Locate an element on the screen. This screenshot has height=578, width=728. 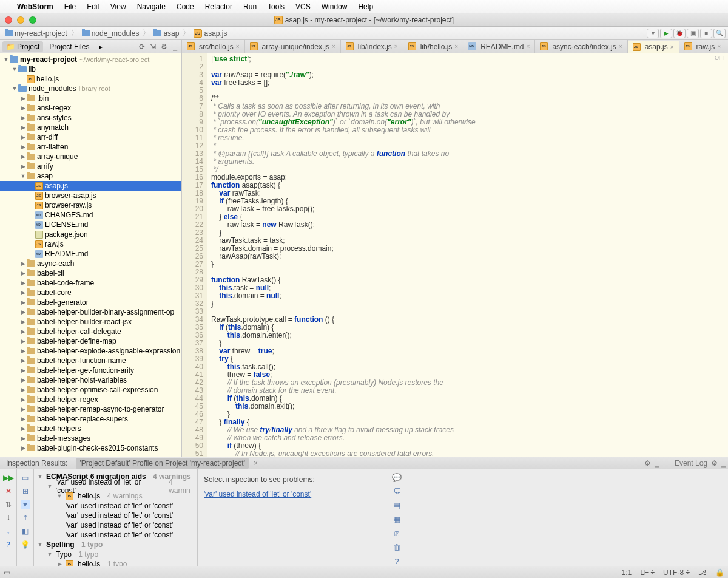
export-icon: ⤓ is located at coordinates (8, 518).